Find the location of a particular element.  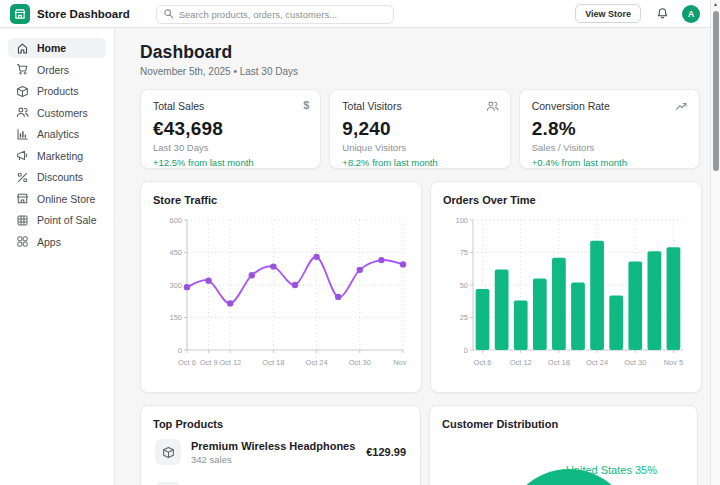

product-row: Leather Backpack €89.99 is located at coordinates (280, 479).